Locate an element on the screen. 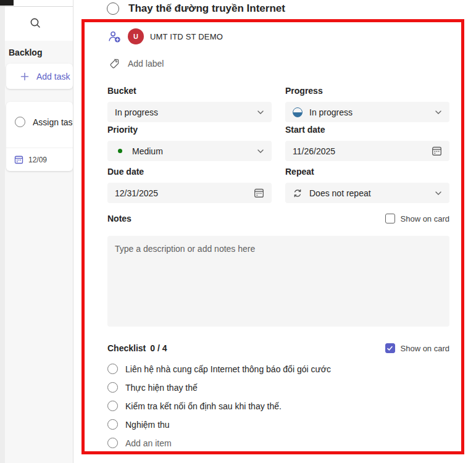  due-date-value: 12/31/2025 is located at coordinates (136, 193).